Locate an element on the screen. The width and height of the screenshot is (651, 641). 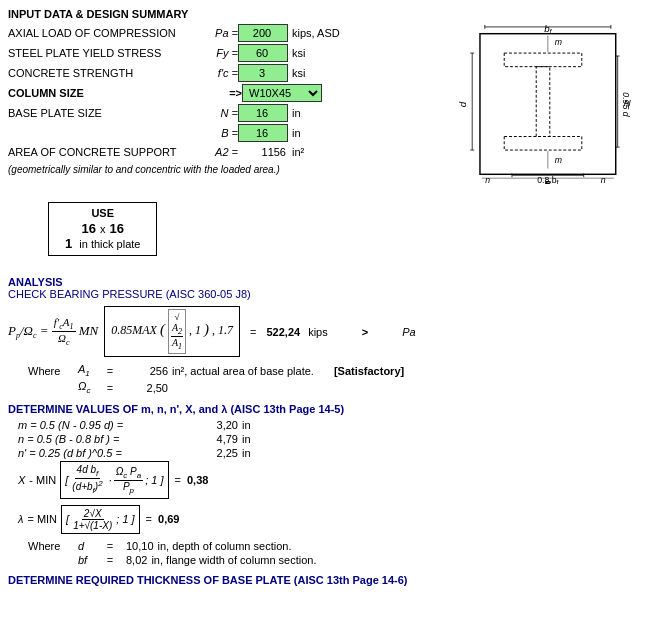
base-b-var: B = is located at coordinates (218, 133).